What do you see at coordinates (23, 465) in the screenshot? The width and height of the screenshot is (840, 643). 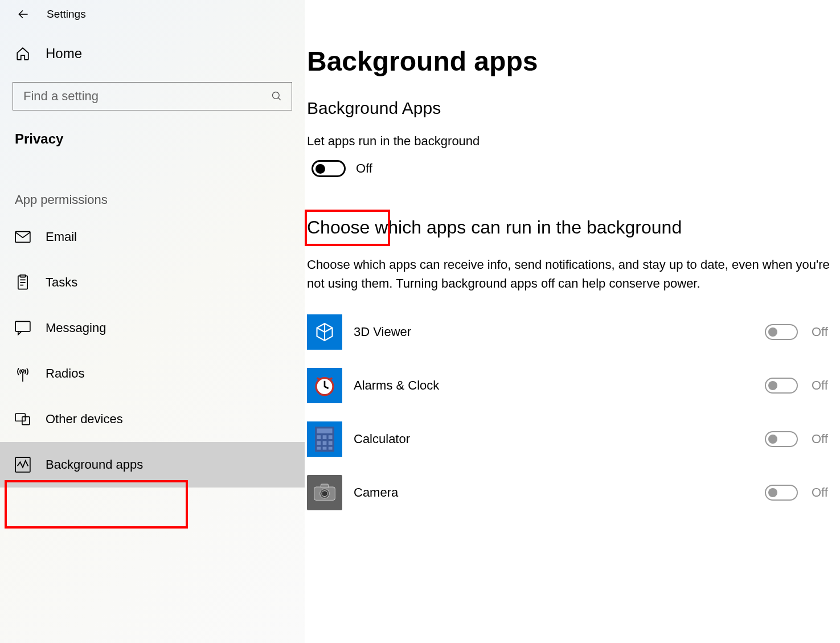 I see `activity-icon` at bounding box center [23, 465].